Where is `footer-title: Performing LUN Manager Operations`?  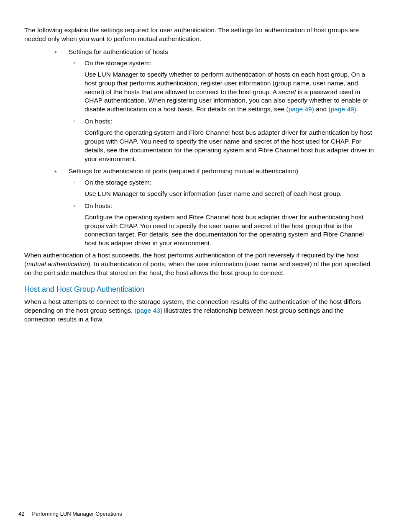
footer-title: Performing LUN Manager Operations is located at coordinates (77, 514).